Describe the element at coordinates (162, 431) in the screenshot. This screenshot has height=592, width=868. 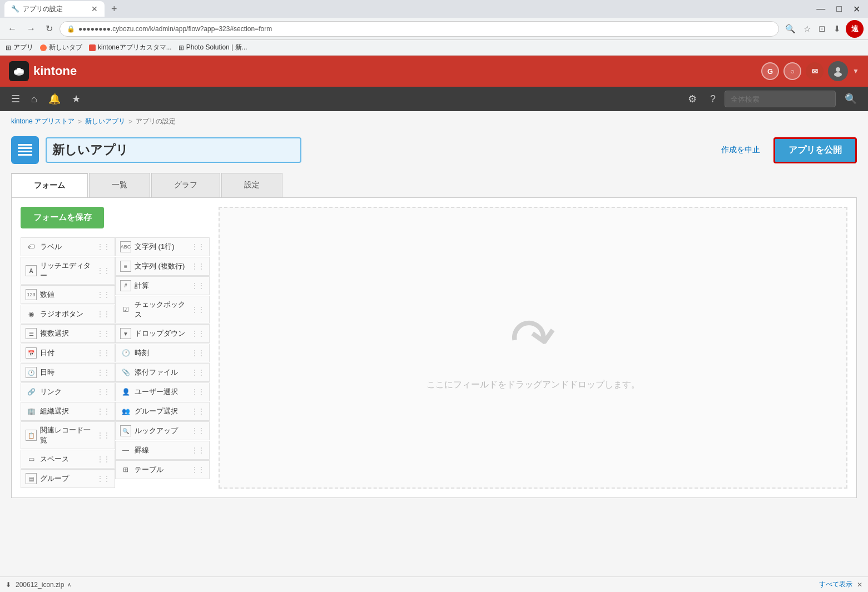
I see `field-lookup: 🔍 ルックアップ ⋮⋮` at that location.